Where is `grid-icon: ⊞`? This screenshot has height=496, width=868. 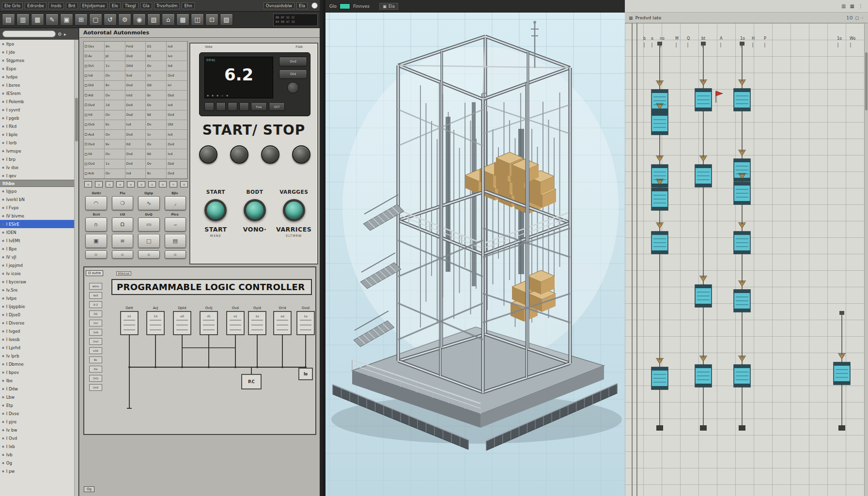
grid-icon: ⊞ is located at coordinates (81, 19).